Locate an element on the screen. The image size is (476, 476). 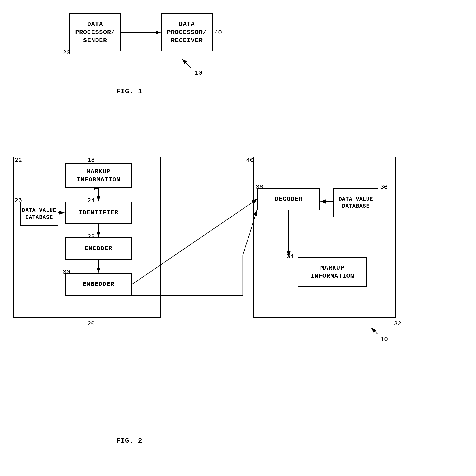
fig1-receiver-ref: 40 is located at coordinates (218, 33).